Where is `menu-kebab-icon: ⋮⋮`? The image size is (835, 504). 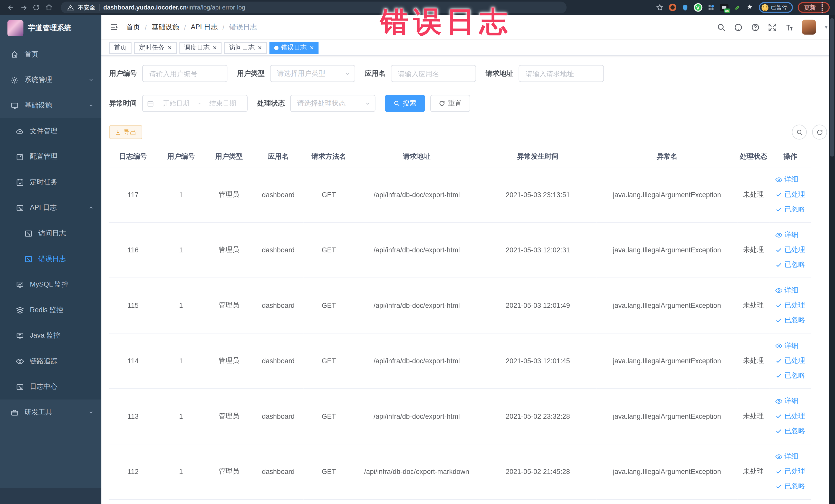 menu-kebab-icon: ⋮⋮ is located at coordinates (822, 7).